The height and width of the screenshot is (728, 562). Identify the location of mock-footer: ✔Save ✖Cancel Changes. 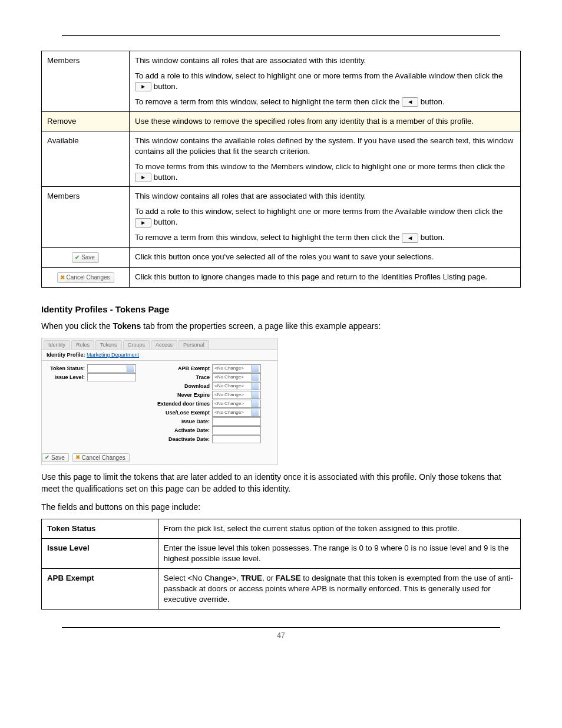
(160, 457).